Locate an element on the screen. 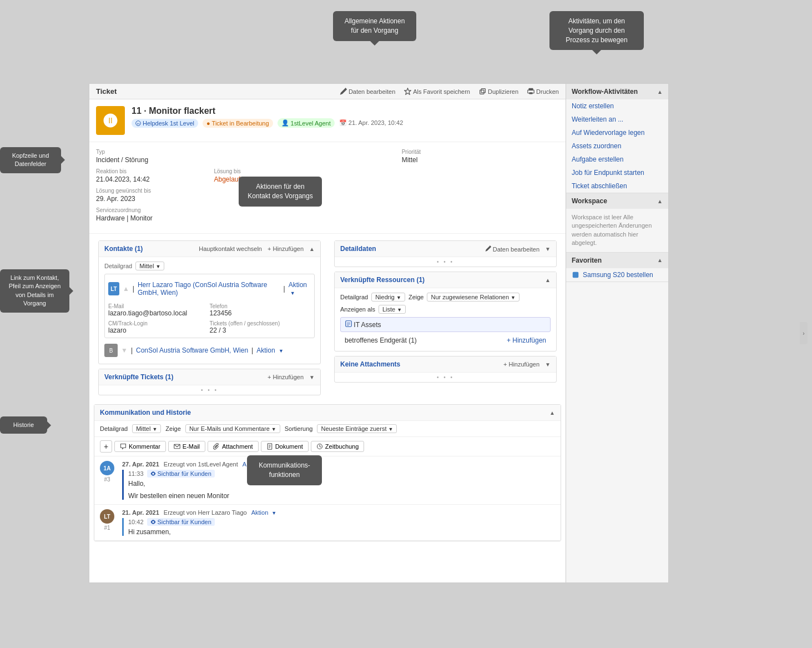 This screenshot has width=812, height=648. ressourcen-hinzufuegen: + Hinzufügen is located at coordinates (526, 340).